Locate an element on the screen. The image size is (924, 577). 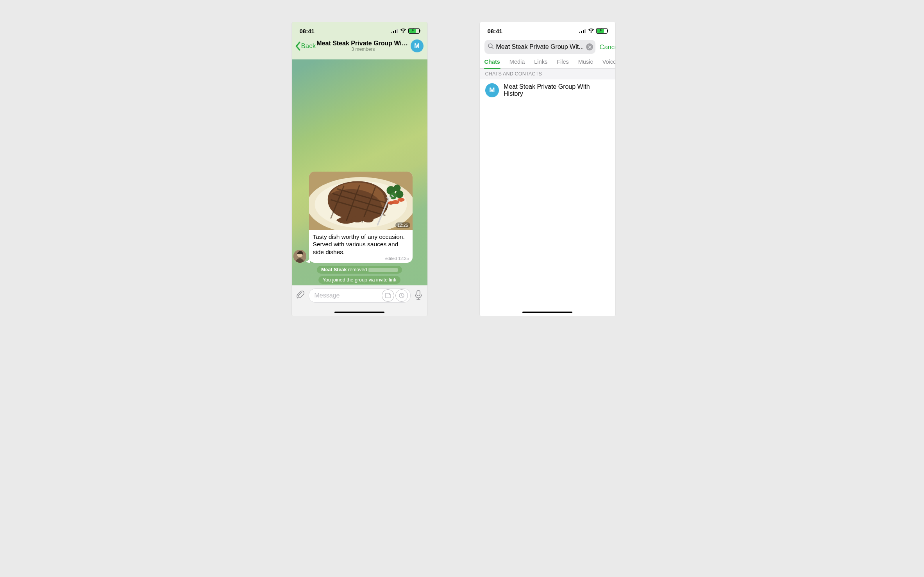
sticker-icon is located at coordinates (388, 296).